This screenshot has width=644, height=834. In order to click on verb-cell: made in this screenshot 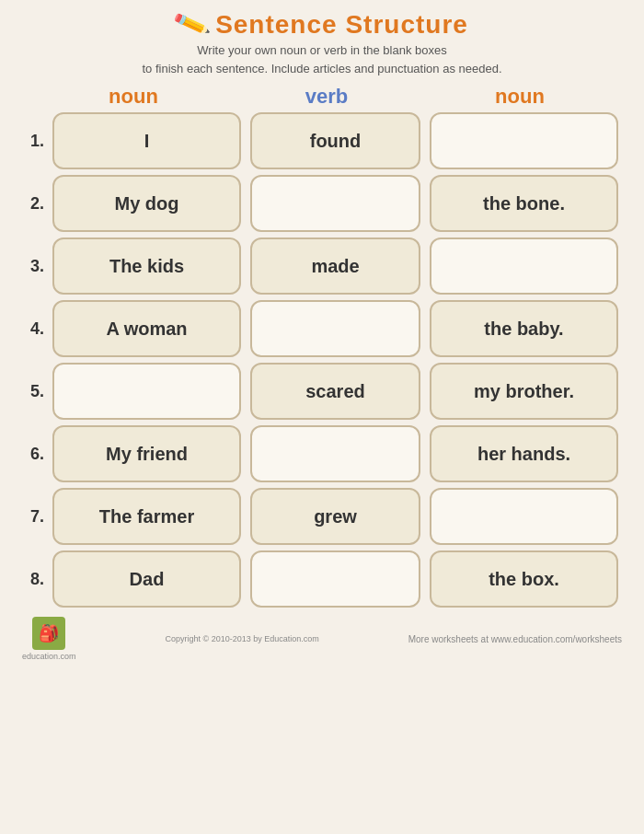, I will do `click(335, 266)`.